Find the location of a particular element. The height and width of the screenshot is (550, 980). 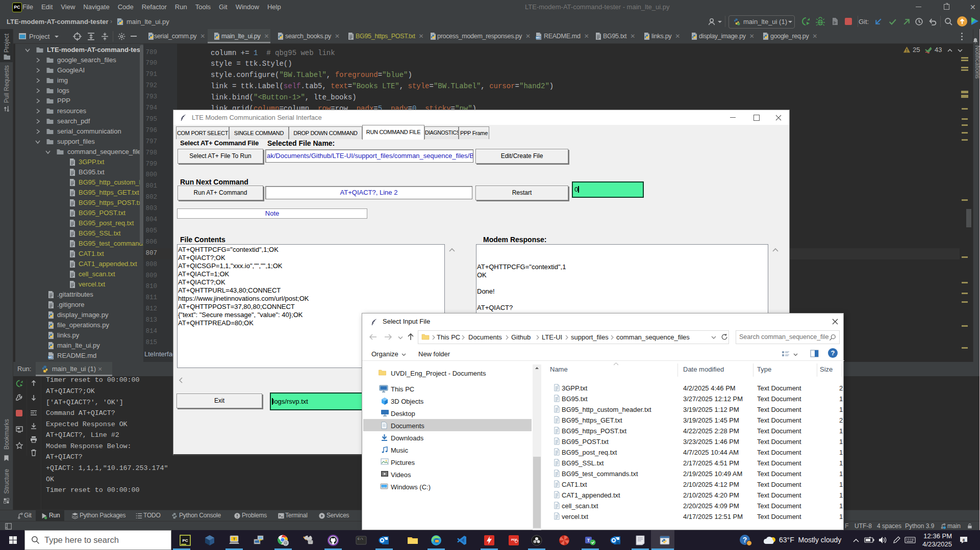

svg-text: 8 is located at coordinates (964, 540).